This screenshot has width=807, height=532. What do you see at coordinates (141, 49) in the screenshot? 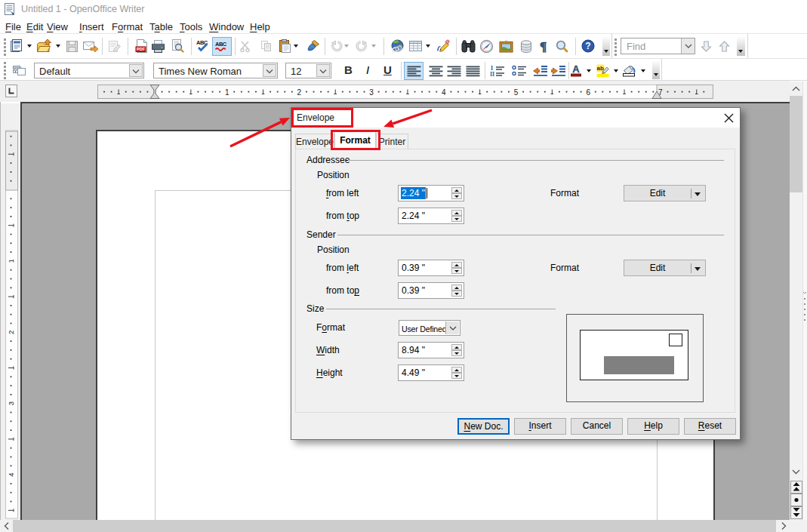
I see `svg-text: PDF` at bounding box center [141, 49].